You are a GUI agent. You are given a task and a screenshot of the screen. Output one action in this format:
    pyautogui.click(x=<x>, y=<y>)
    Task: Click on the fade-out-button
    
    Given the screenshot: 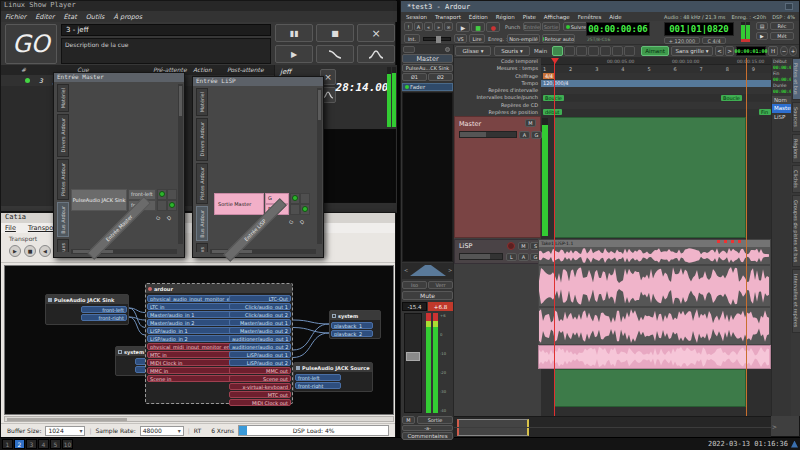 What is the action you would take?
    pyautogui.click(x=335, y=54)
    